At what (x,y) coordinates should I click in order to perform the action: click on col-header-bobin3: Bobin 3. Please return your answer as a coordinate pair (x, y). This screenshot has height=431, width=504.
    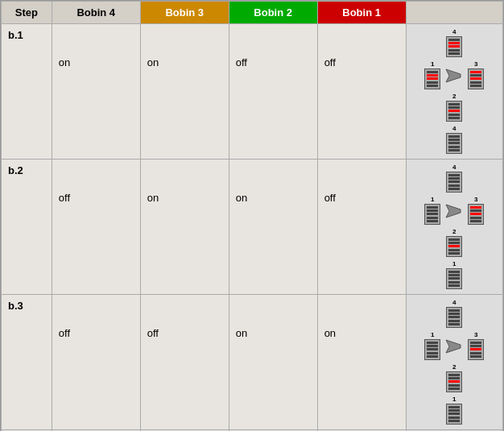
    Looking at the image, I should click on (184, 13).